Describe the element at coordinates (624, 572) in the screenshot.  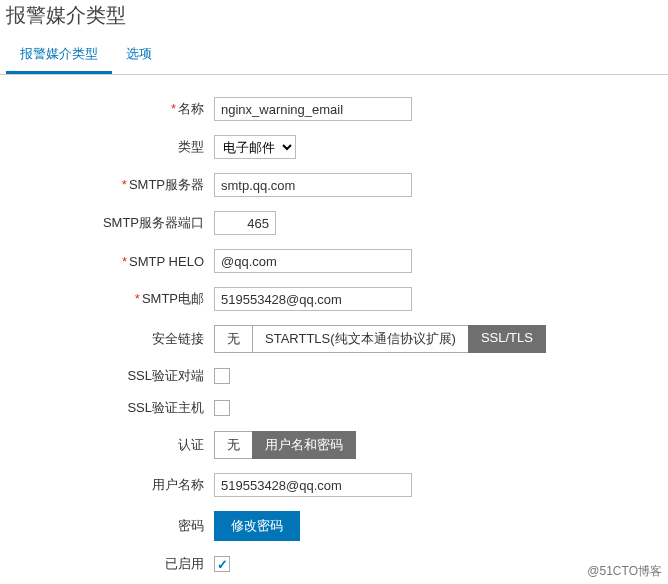
I see `watermark: @51CTO博客` at that location.